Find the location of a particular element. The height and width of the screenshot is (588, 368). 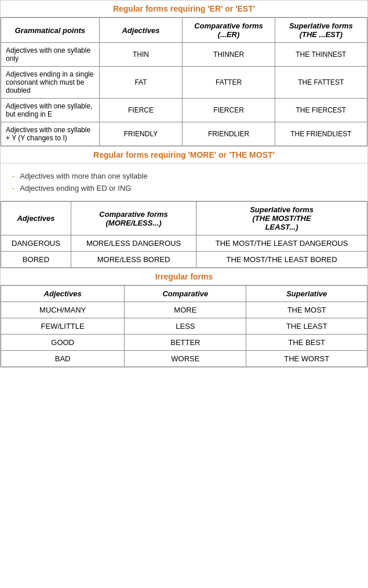

comp-cell: FRIENDLIER is located at coordinates (228, 135).